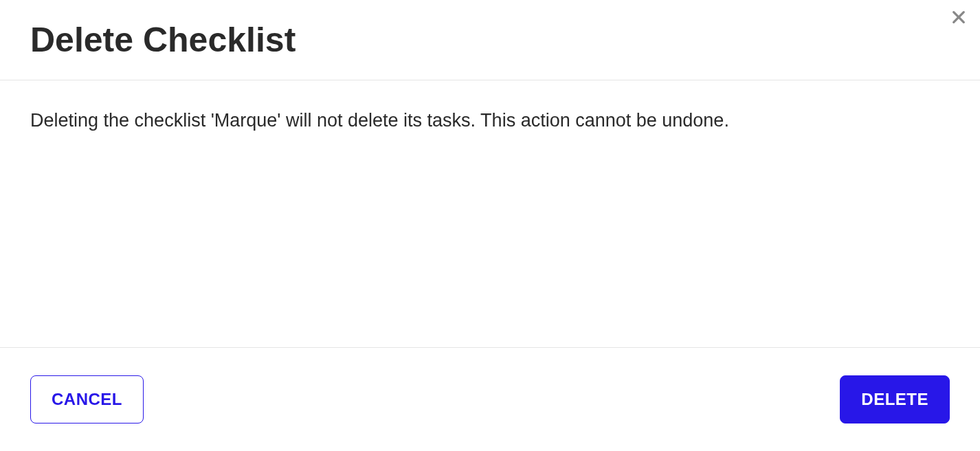 The width and height of the screenshot is (980, 451). What do you see at coordinates (959, 18) in the screenshot?
I see `close-icon` at bounding box center [959, 18].